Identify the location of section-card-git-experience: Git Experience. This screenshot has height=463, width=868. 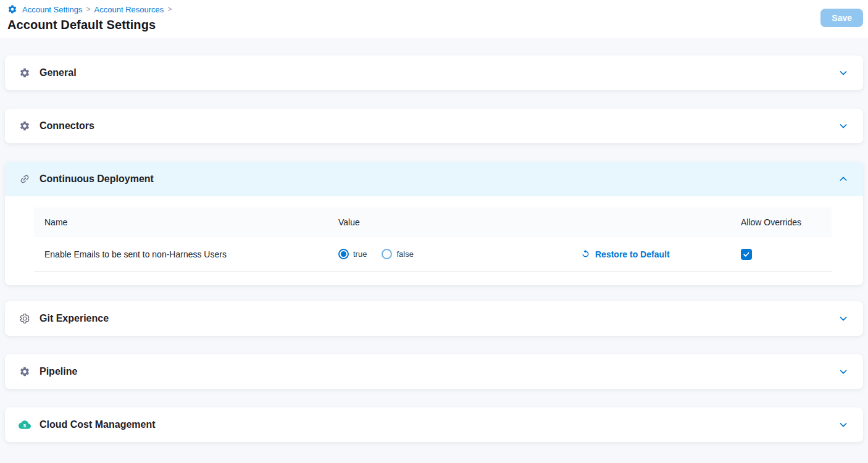
(434, 319).